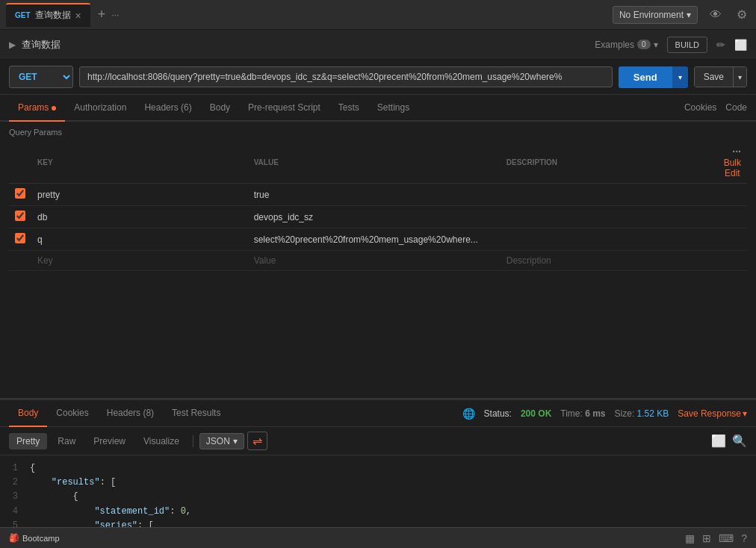 Image resolution: width=756 pixels, height=548 pixels. Describe the element at coordinates (14, 538) in the screenshot. I see `bootcamp-icon: 🎒` at that location.